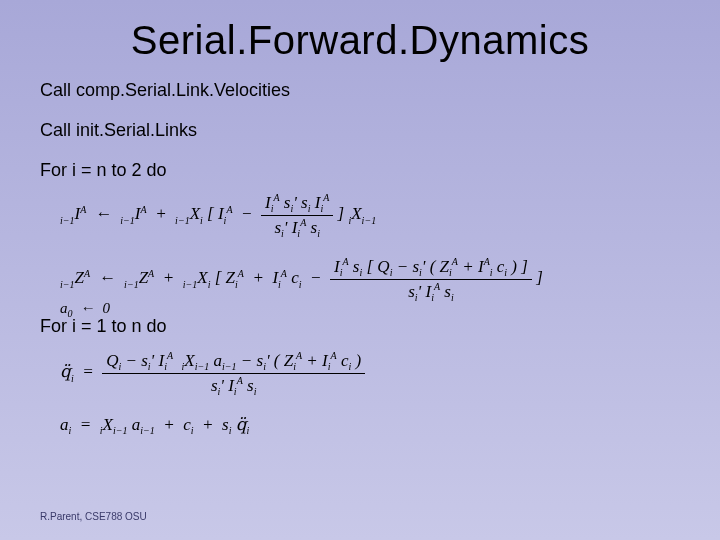 The height and width of the screenshot is (540, 720). I want to click on slide-title: Serial.Forward.Dynamics, so click(360, 40).